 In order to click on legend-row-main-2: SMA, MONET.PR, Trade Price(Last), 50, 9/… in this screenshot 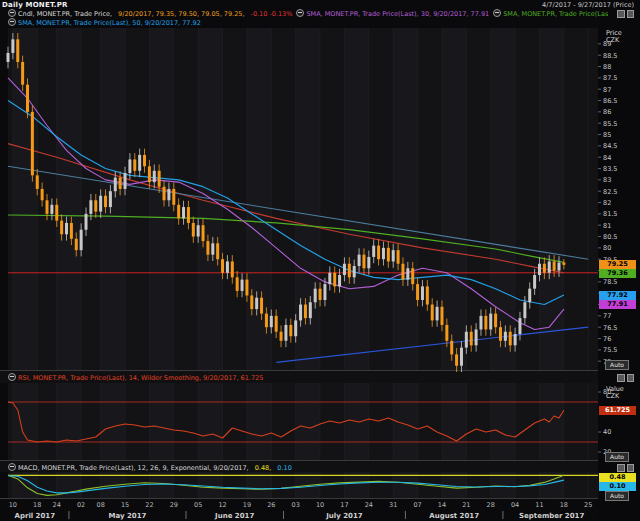, I will do `click(308, 22)`.